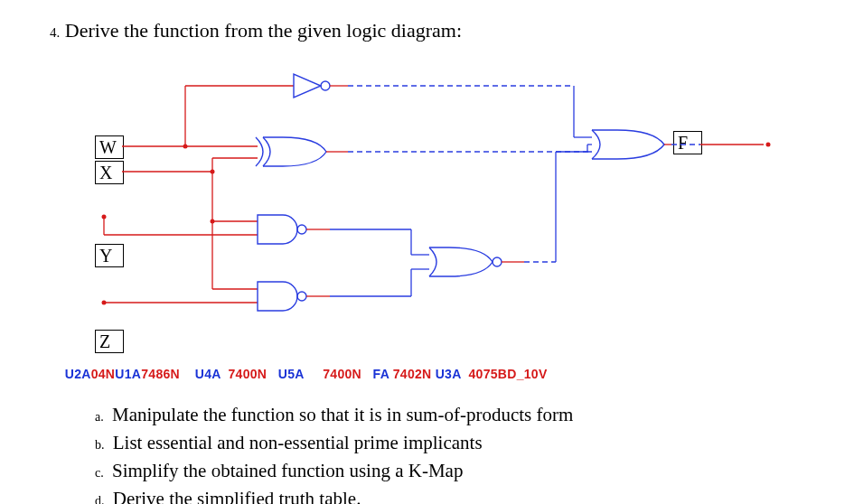 This screenshot has height=504, width=854. Describe the element at coordinates (101, 417) in the screenshot. I see `sub-a-marker: a.` at that location.